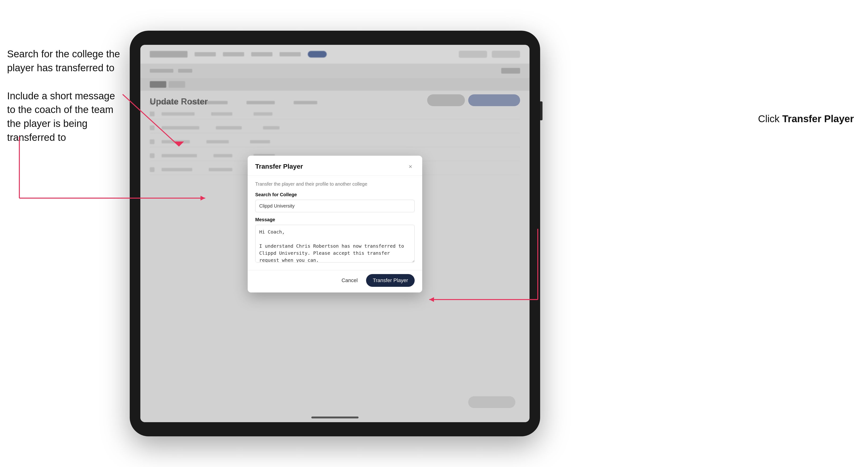 This screenshot has width=868, height=467. I want to click on message-label: Message, so click(335, 220).